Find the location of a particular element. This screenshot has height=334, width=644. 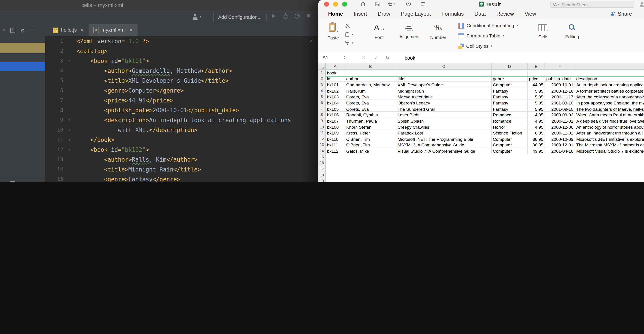

mac-titlebar: ▾ result ▾ is located at coordinates (481, 4).